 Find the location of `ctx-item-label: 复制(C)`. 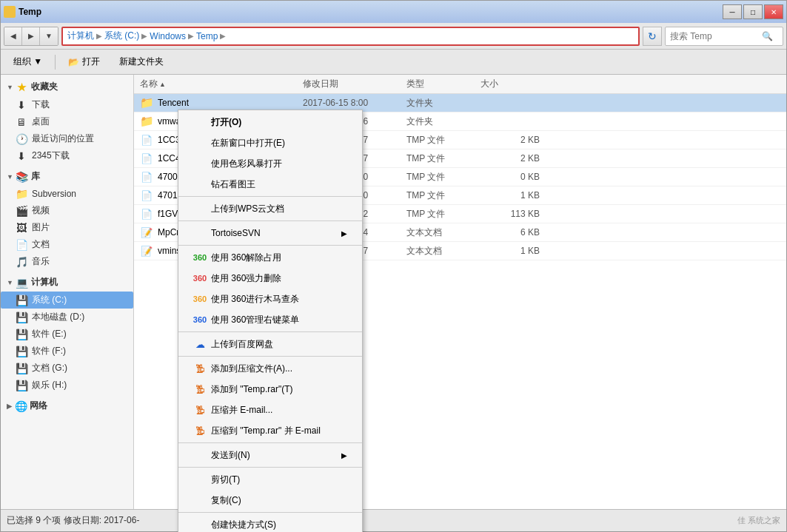

ctx-item-label: 复制(C) is located at coordinates (227, 500).